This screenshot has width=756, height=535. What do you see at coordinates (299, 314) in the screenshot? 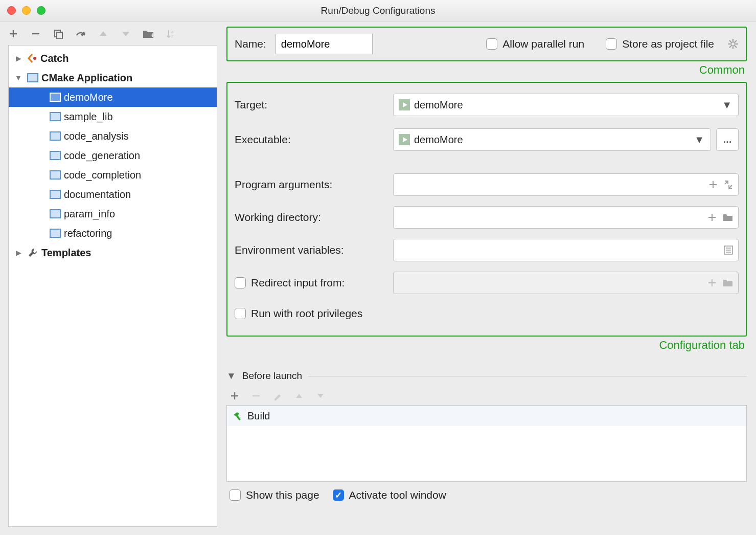
I see `root-privileges-checkbox: Run with root privileges` at bounding box center [299, 314].